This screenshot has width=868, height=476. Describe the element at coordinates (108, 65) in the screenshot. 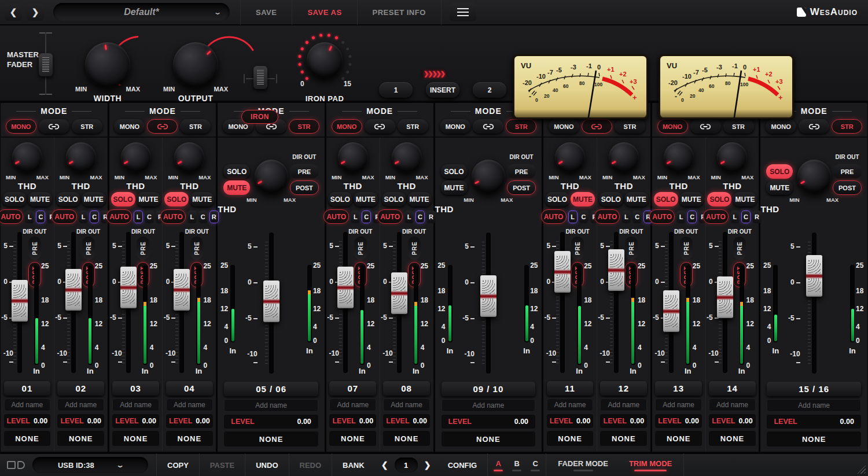

I see `width-knob` at that location.